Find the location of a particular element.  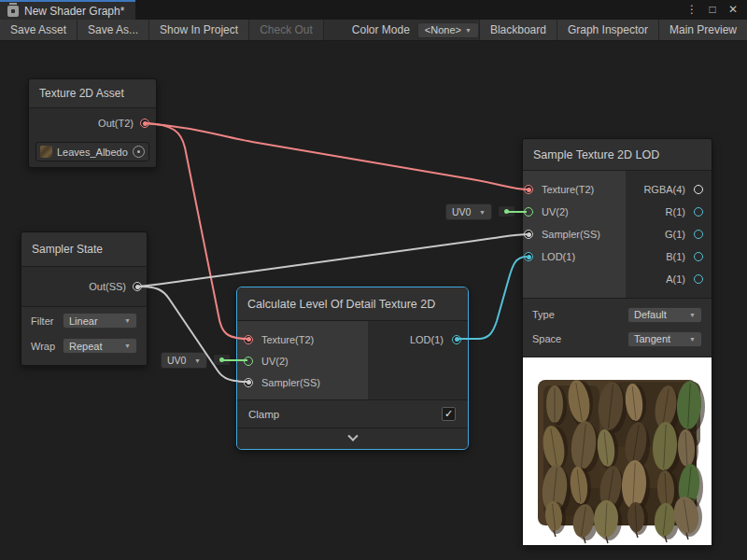

color-mode-dropdown: <None> ▼ is located at coordinates (448, 30).